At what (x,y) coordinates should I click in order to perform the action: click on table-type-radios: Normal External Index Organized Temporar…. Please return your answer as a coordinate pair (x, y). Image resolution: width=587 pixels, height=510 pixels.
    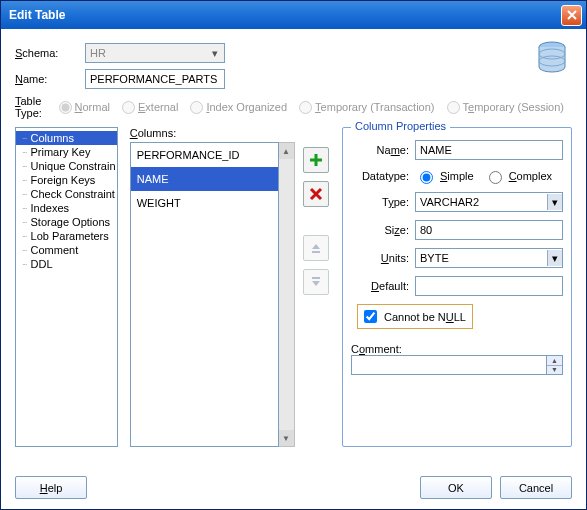
    Looking at the image, I should click on (316, 108).